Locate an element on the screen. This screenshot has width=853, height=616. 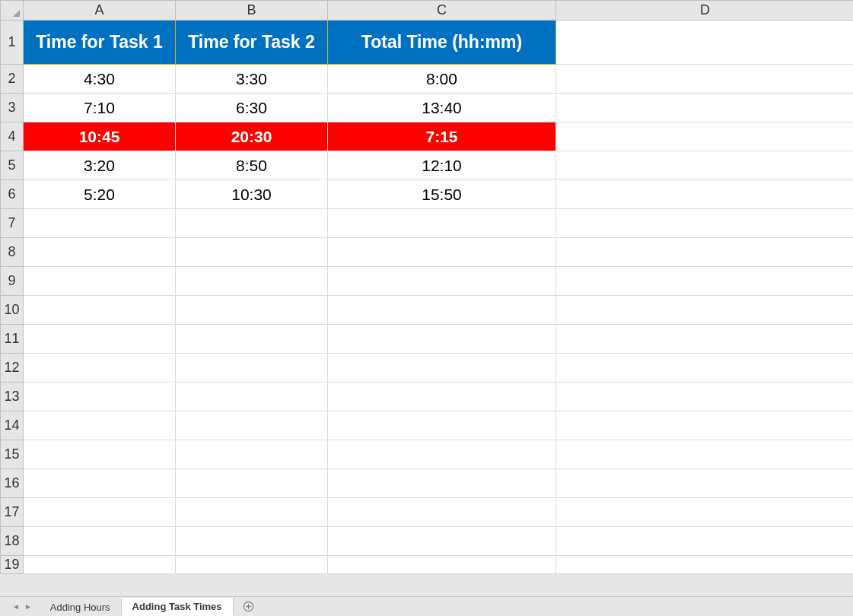
row-header-2: 2 is located at coordinates (12, 79).